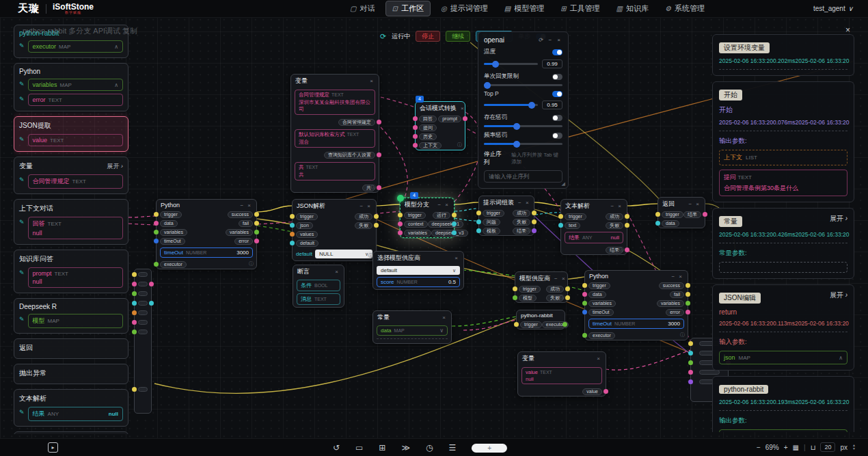  Describe the element at coordinates (489, 448) in the screenshot. I see `add-node-button: +` at that location.